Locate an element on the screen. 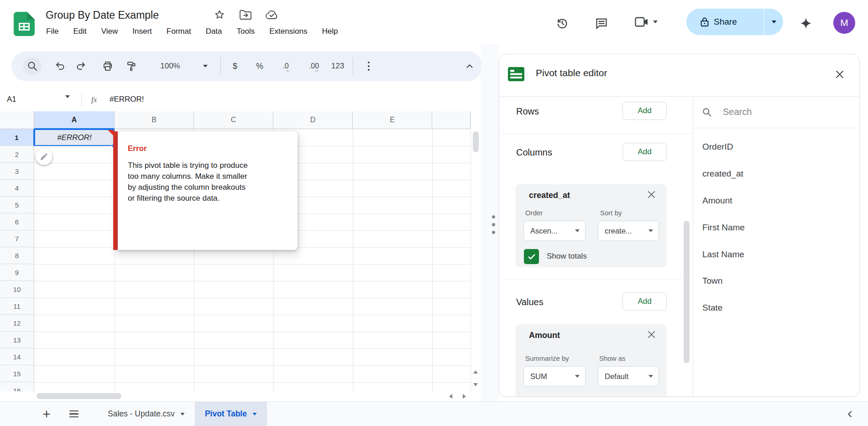  vertical-scrollbar-thumb is located at coordinates (476, 142).